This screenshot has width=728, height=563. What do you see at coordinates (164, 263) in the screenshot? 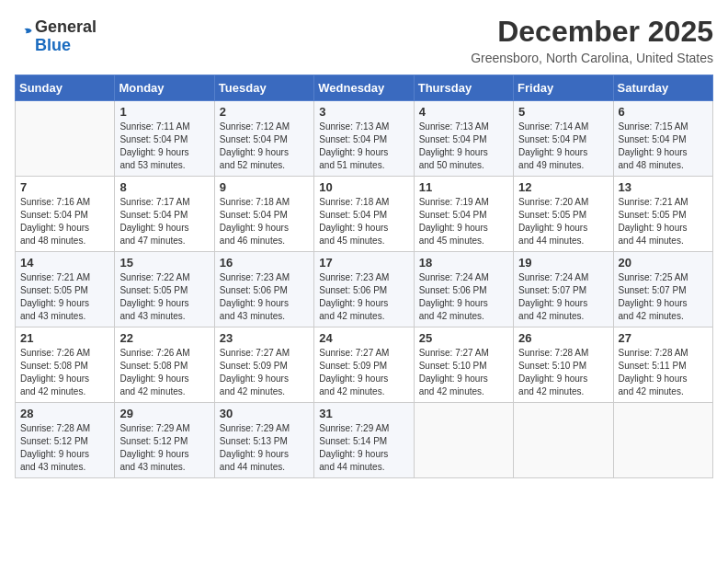
I see `day-number: 15` at bounding box center [164, 263].